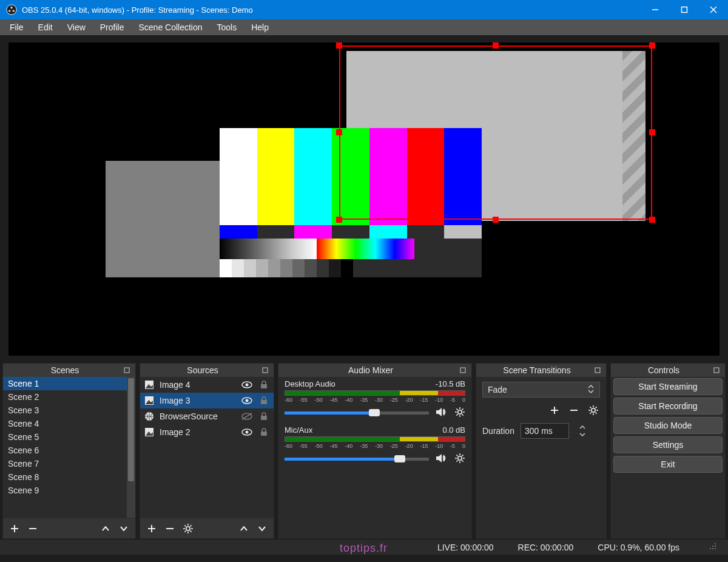 Image resolution: width=728 pixels, height=562 pixels. I want to click on source-item: BrowserSource, so click(207, 416).